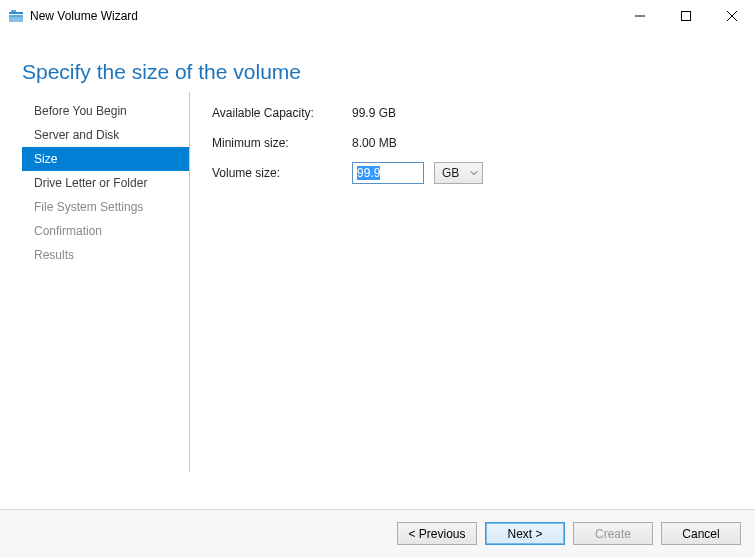 The image size is (755, 557). Describe the element at coordinates (378, 62) in the screenshot. I see `page-heading: Specify the size of the volume` at that location.